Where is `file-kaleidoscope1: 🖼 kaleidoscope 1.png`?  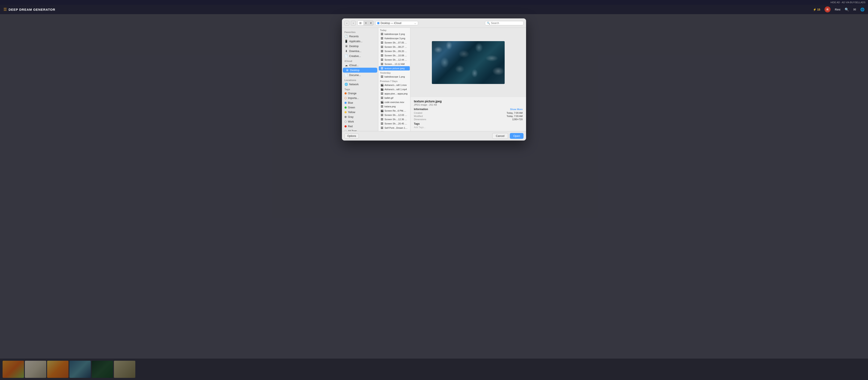 file-kaleidoscope1: 🖼 kaleidoscope 1.png is located at coordinates (394, 77).